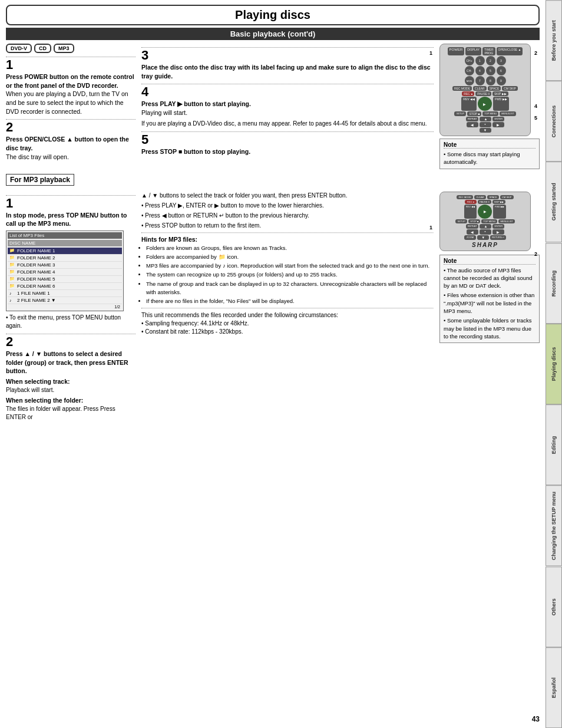  Describe the element at coordinates (485, 226) in the screenshot. I see `r2-up: ▲` at that location.